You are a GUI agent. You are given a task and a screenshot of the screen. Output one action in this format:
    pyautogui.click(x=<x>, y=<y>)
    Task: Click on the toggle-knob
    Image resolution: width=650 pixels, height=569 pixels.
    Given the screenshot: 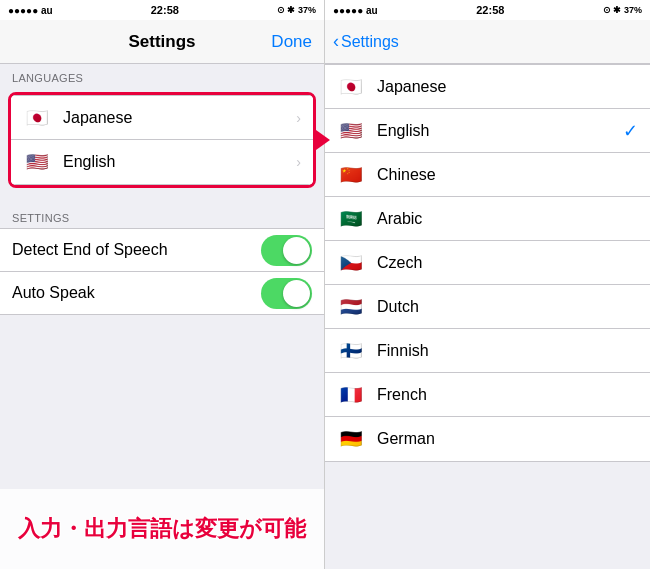 What is the action you would take?
    pyautogui.click(x=296, y=250)
    